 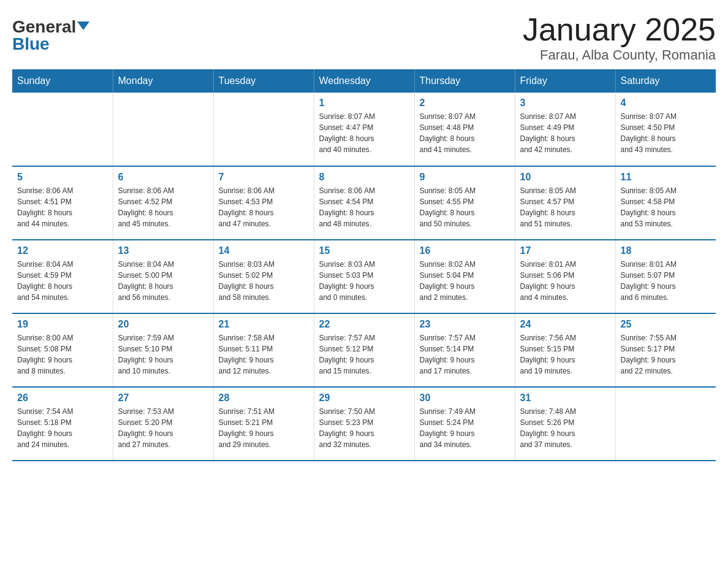 I want to click on day-info: Sunrise: 7:56 AM Sunset: 5:15 PM Dayligh…, so click(x=565, y=354).